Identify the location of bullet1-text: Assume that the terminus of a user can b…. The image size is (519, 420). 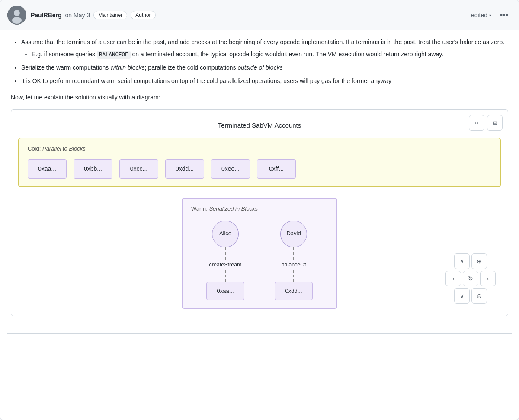
(263, 42).